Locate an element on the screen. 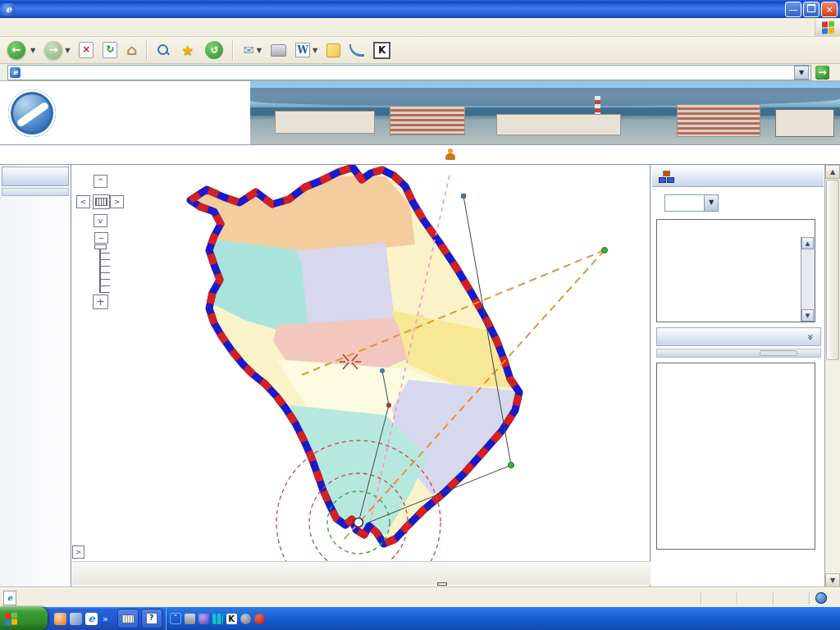 The height and width of the screenshot is (630, 840). year-select: ▼ is located at coordinates (692, 203).